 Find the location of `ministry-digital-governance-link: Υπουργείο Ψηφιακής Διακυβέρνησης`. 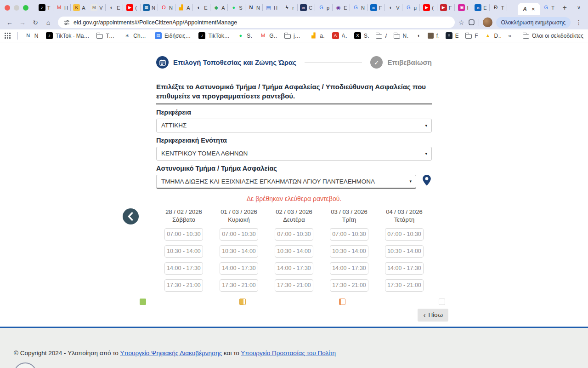

ministry-digital-governance-link: Υπουργείο Ψηφιακής Διακυβέρνησης is located at coordinates (171, 353).